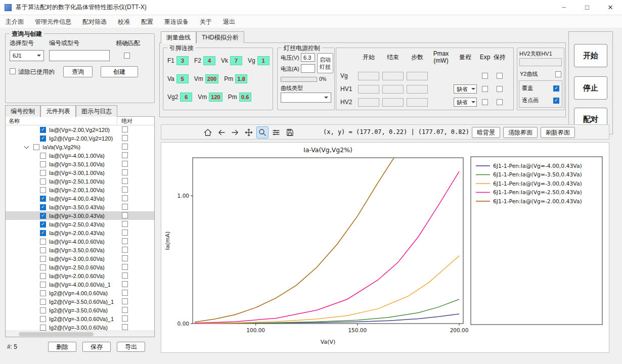 This screenshot has height=364, width=622. I want to click on list-item: Ia@(Vg=-4.00,0.60Va)_1, so click(80, 284).